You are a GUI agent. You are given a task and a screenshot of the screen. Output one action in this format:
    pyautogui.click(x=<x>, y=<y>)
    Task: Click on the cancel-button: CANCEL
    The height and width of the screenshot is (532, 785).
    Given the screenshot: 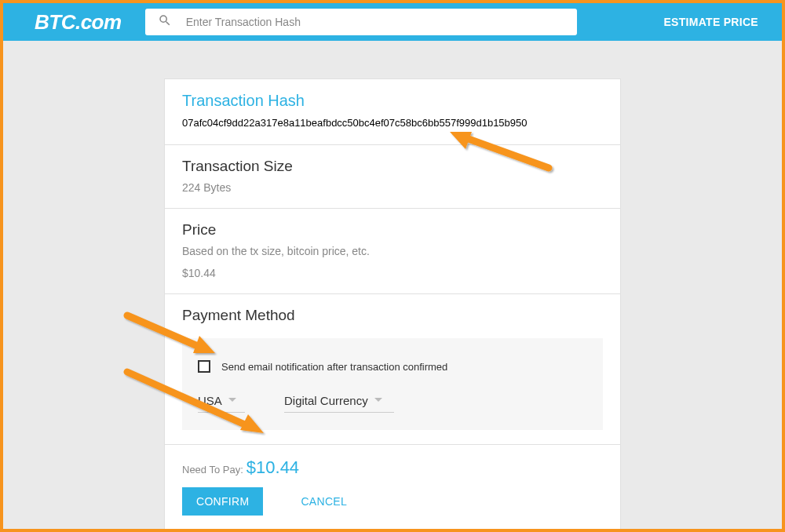 What is the action you would take?
    pyautogui.click(x=323, y=501)
    